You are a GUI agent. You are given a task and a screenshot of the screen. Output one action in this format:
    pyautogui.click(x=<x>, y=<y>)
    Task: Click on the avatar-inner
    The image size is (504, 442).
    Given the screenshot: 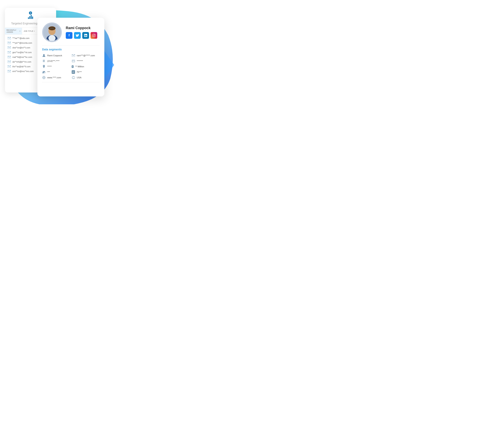 What is the action you would take?
    pyautogui.click(x=52, y=32)
    